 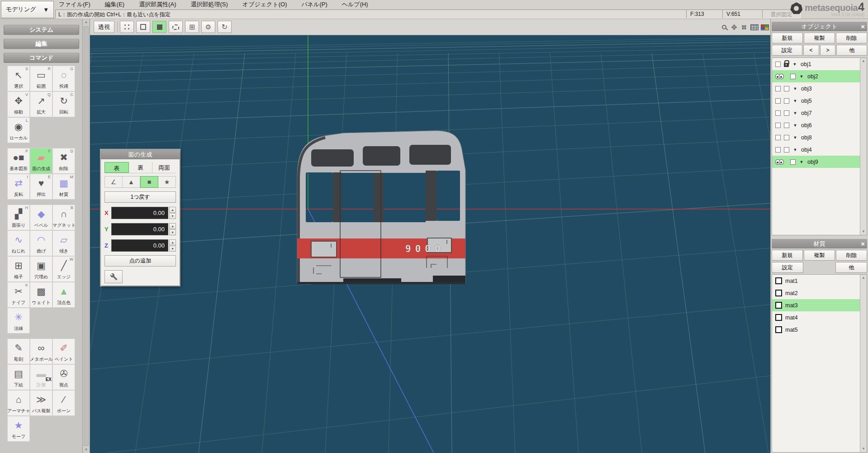 I want to click on menu-item: 選択部属性(A), so click(x=157, y=5).